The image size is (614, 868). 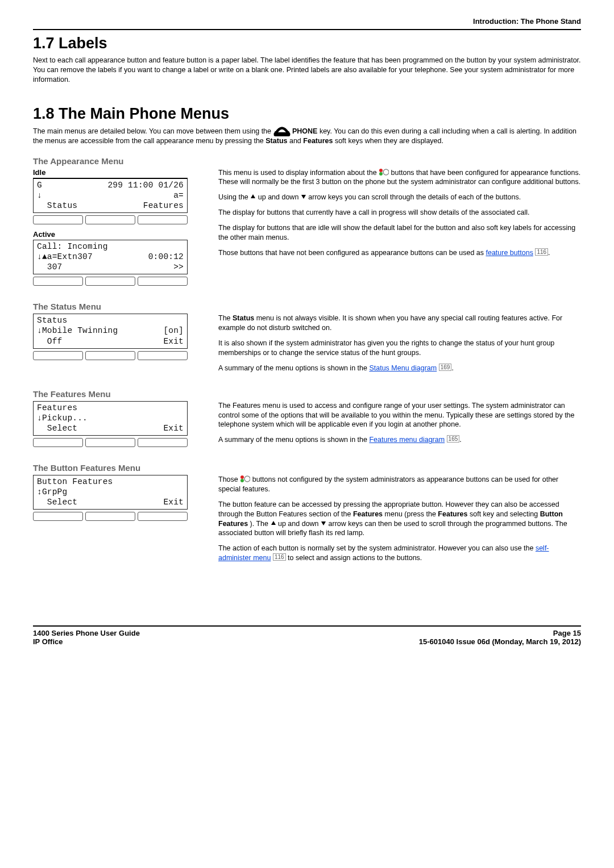 What do you see at coordinates (63, 418) in the screenshot?
I see `lcd-features-r2l: ↓Pickup...` at bounding box center [63, 418].